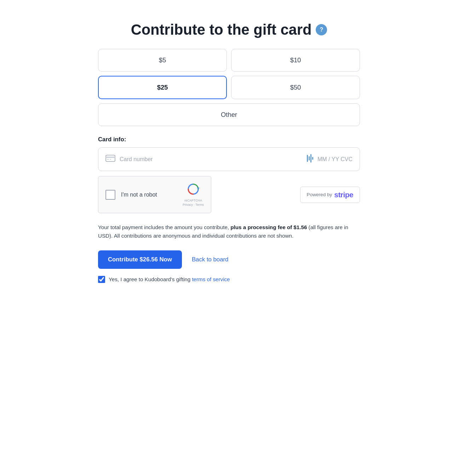 The image size is (458, 476). Describe the element at coordinates (229, 159) in the screenshot. I see `card-input-row: Card number MM / YY CVC` at that location.